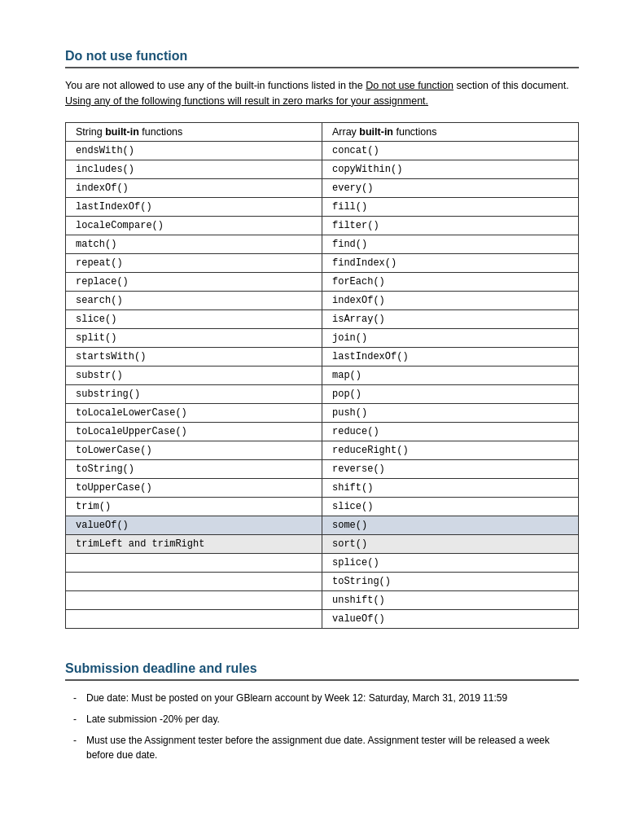  Describe the element at coordinates (451, 319) in the screenshot. I see `array-function-cell: isArray()` at that location.